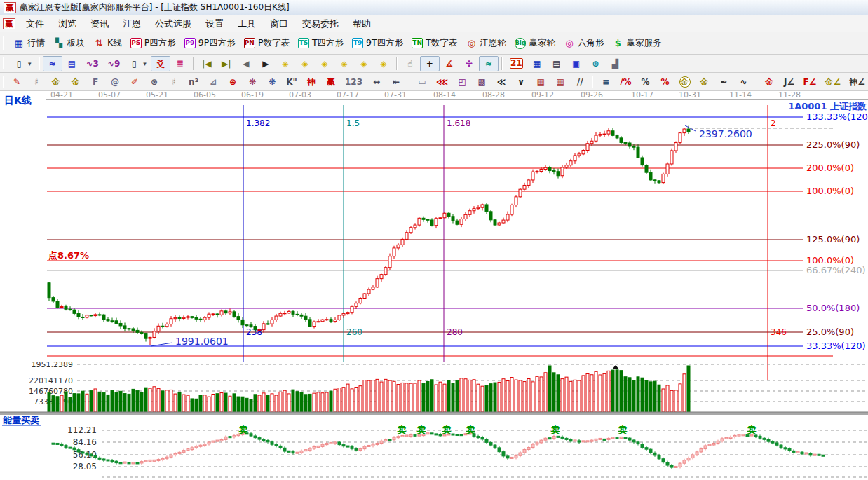 Image resolution: width=868 pixels, height=480 pixels. Describe the element at coordinates (434, 413) in the screenshot. I see `pane-divider` at that location.